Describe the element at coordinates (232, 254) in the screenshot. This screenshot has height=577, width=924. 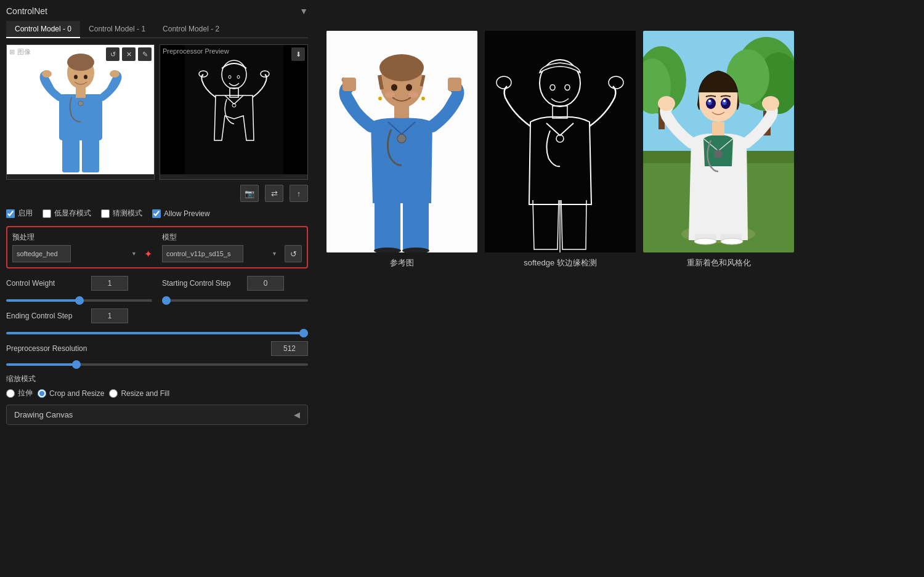
I see `model-select-row: control_v11p_sd15_s control_v11p_sd15_he…` at that location.